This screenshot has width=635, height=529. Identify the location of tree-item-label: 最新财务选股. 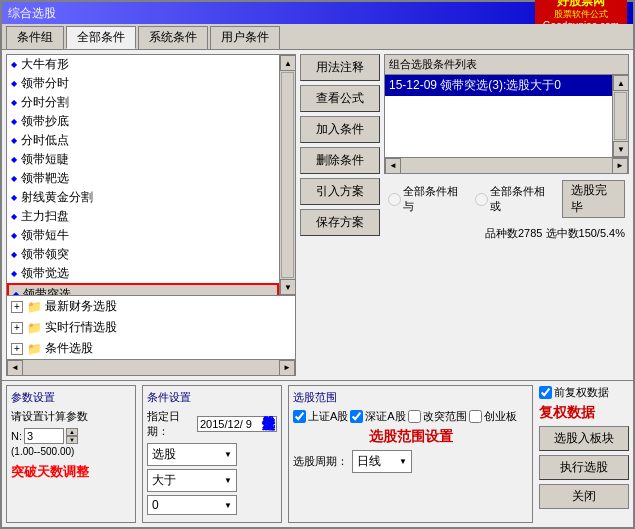
(81, 306).